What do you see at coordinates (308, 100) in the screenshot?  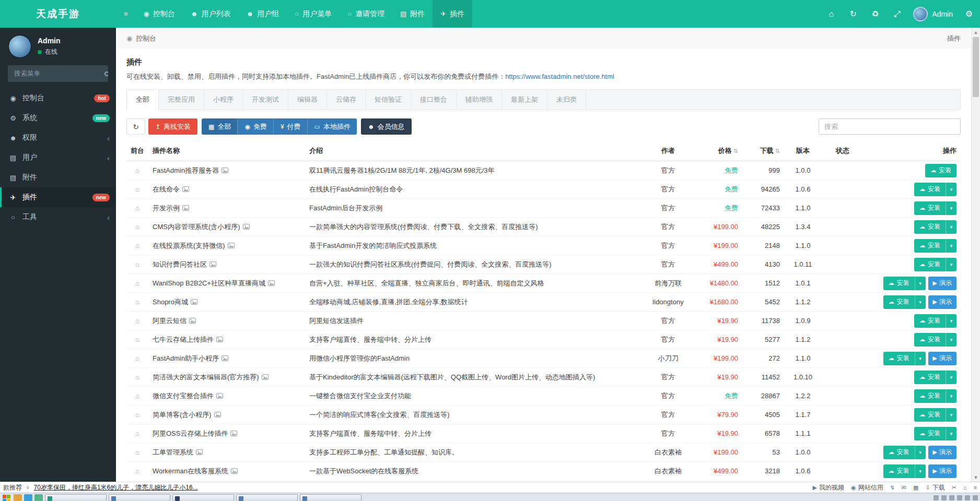 I see `category-tab: 编辑器` at bounding box center [308, 100].